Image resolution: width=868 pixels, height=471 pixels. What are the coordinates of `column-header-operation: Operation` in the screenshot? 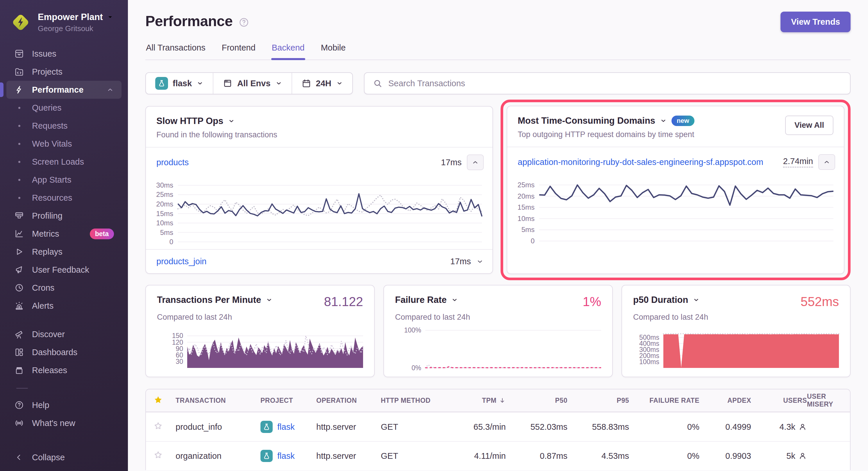 It's located at (348, 401).